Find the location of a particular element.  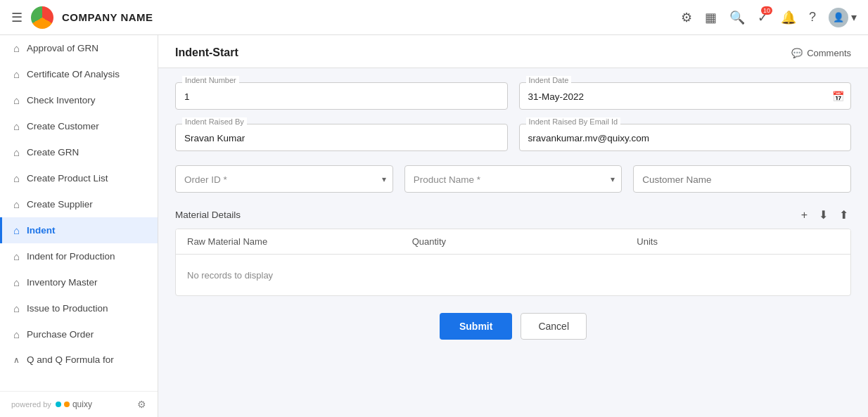

sidebar-item-create-customer: ⌂ Create Customer is located at coordinates (79, 127).